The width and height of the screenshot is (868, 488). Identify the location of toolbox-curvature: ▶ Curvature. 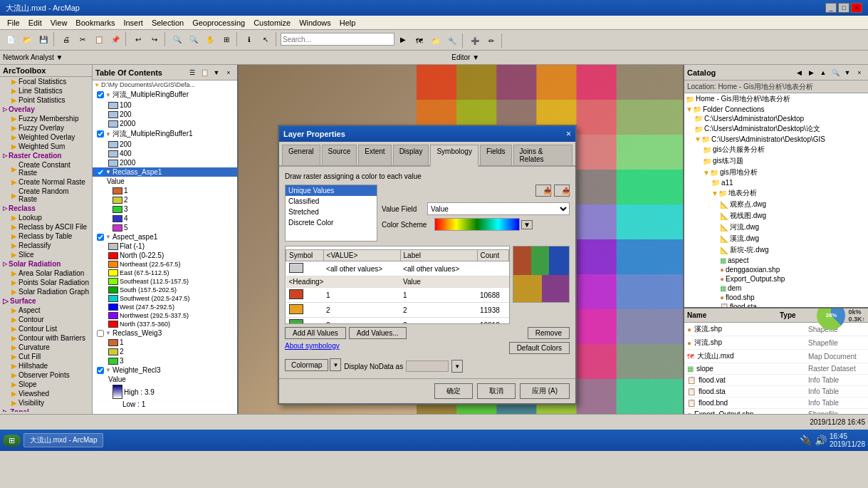
(46, 348).